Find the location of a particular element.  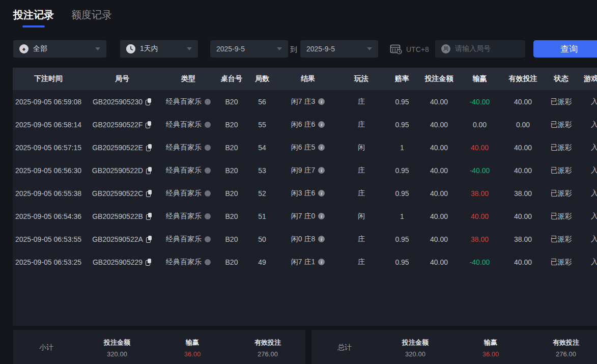

tab-betting-records: 投注记录 is located at coordinates (34, 18).